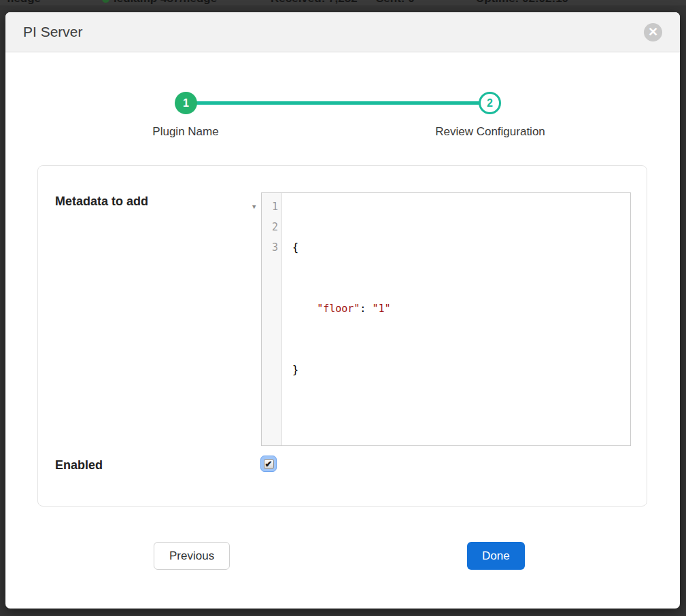  What do you see at coordinates (102, 201) in the screenshot?
I see `metadata-field-label: Metadata to add` at bounding box center [102, 201].